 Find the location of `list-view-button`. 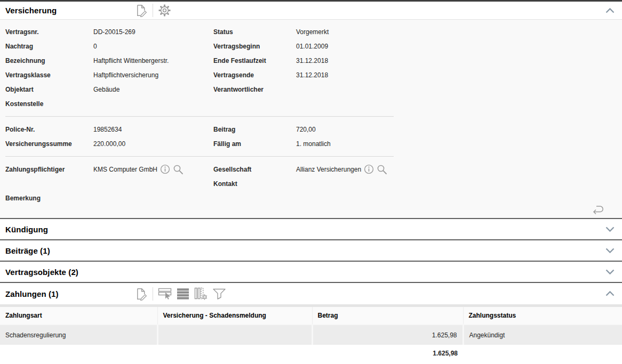

list-view-button is located at coordinates (183, 294).